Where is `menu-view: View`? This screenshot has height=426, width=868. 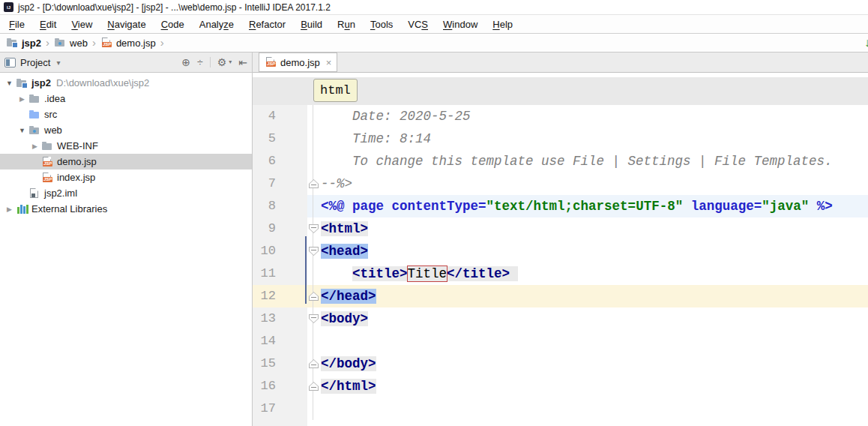 menu-view: View is located at coordinates (82, 24).